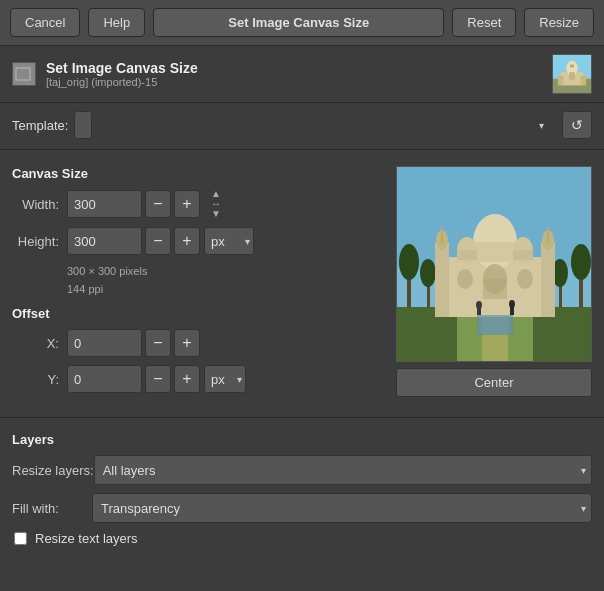 Image resolution: width=604 pixels, height=591 pixels. Describe the element at coordinates (116, 22) in the screenshot. I see `help-button: Help` at that location.